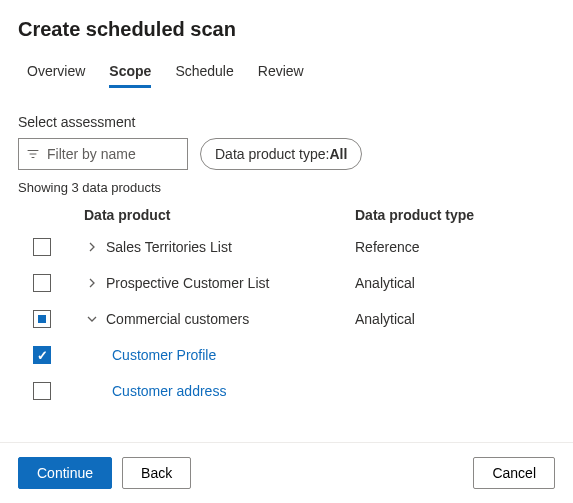  I want to click on tab-bar: Overview Scope Schedule Review, so click(286, 74).